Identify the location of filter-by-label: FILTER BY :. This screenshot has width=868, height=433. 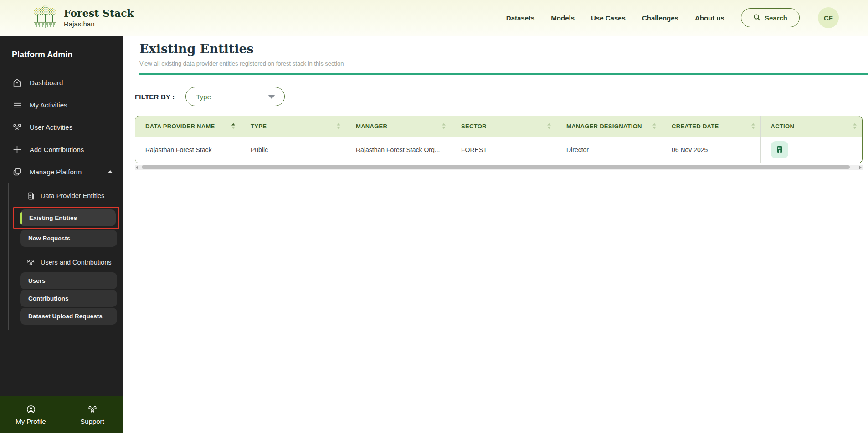
(155, 97).